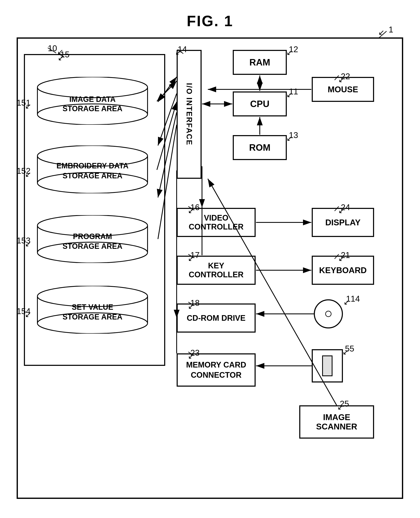 The width and height of the screenshot is (420, 518). I want to click on cylinder-154: SET VALUE STORAGE AREA, so click(99, 310).